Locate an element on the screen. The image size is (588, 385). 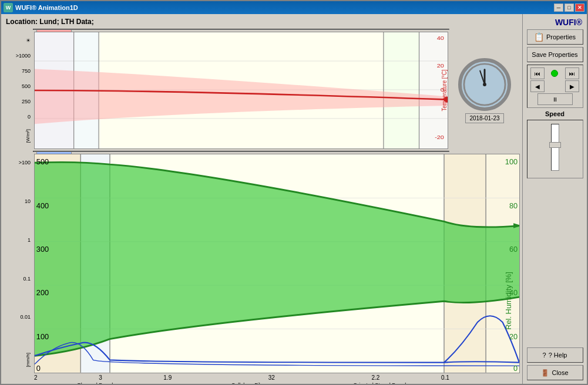
speed-slider-container is located at coordinates (555, 149).